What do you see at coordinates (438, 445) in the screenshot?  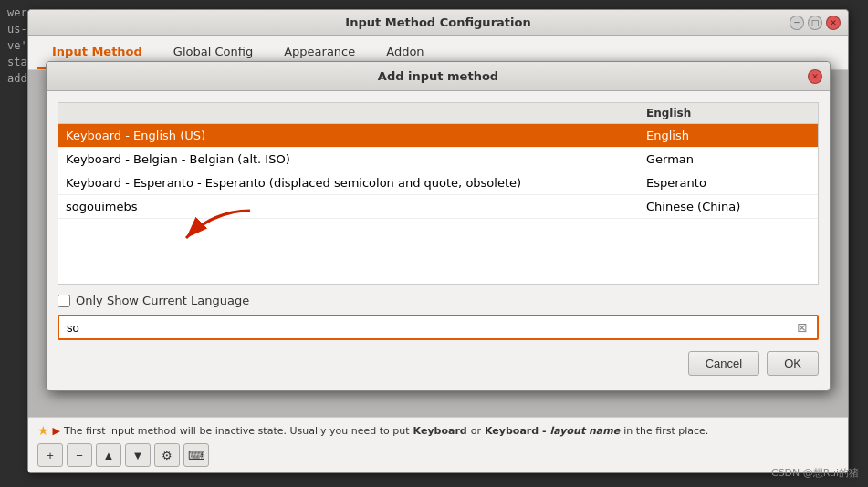 I see `bottom-toolbar: ★ ▶ The first input method will be inact…` at bounding box center [438, 445].